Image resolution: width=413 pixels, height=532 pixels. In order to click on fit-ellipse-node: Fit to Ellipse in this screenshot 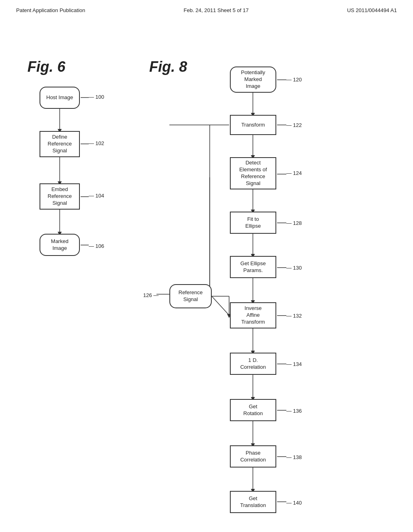, I will do `click(253, 222)`.